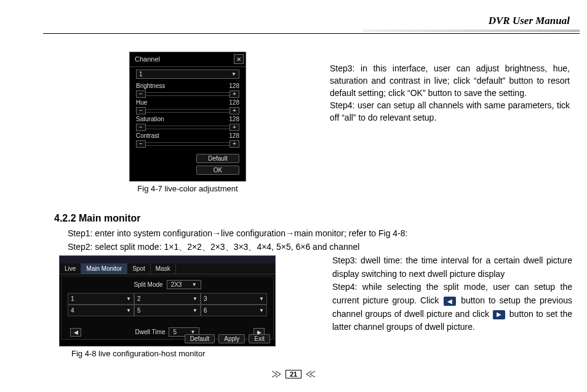 This screenshot has width=587, height=392. Describe the element at coordinates (238, 233) in the screenshot. I see `step1-text: Step1: enter into system configuration→l…` at that location.